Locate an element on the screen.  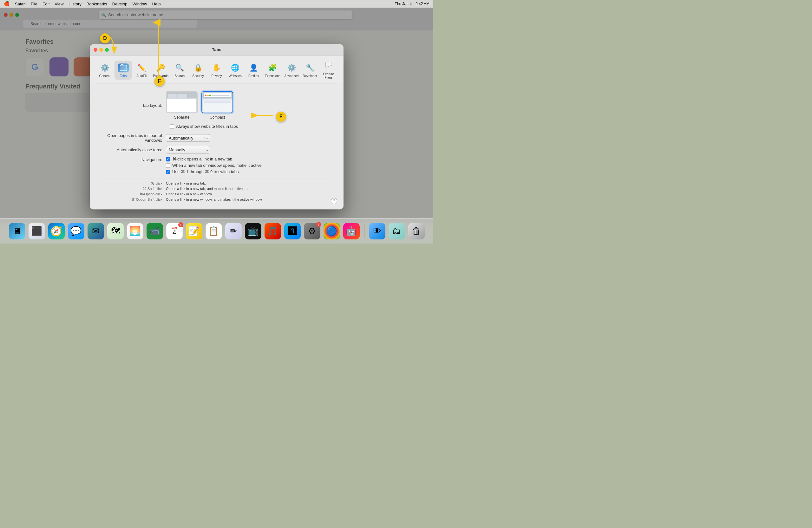
auto-close-select-wrapper: Manually After one day After one week Af… is located at coordinates (188, 150).